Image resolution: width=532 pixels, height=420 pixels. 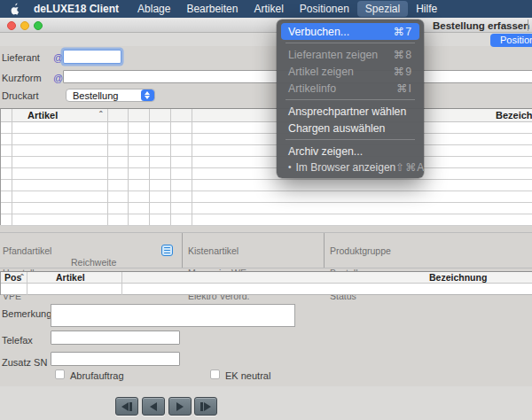 What do you see at coordinates (207, 407) in the screenshot?
I see `skip-last-icon` at bounding box center [207, 407].